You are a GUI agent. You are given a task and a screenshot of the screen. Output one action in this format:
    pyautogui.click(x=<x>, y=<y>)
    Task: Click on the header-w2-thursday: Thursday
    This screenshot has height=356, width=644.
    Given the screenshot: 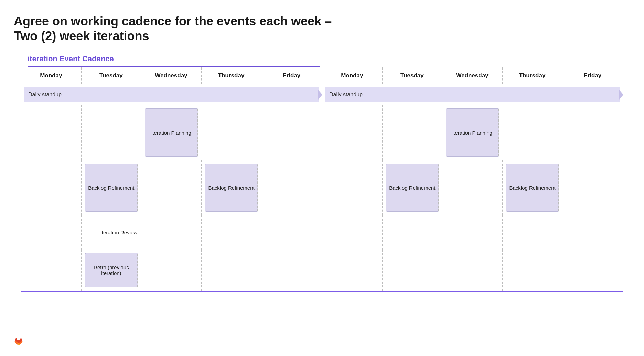 What is the action you would take?
    pyautogui.click(x=533, y=76)
    